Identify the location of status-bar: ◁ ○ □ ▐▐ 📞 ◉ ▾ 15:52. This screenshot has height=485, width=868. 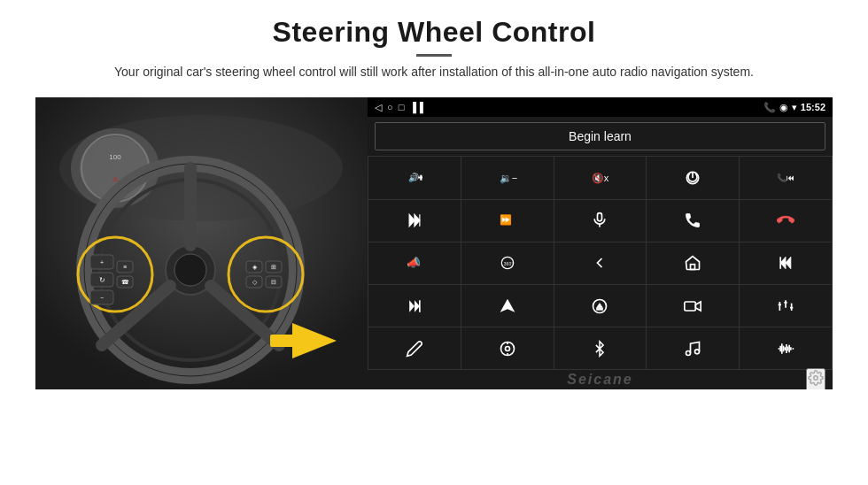
(601, 107).